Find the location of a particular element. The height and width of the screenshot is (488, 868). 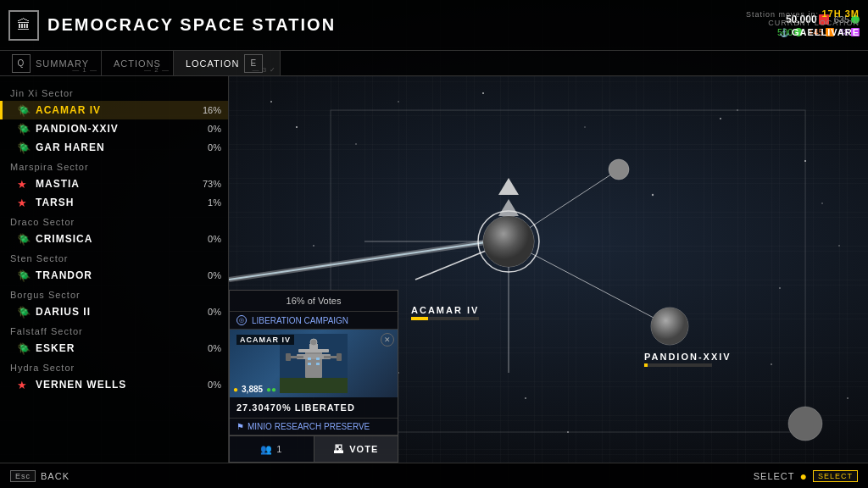

faction-bug-icon-darius: 🪲 is located at coordinates (24, 312).